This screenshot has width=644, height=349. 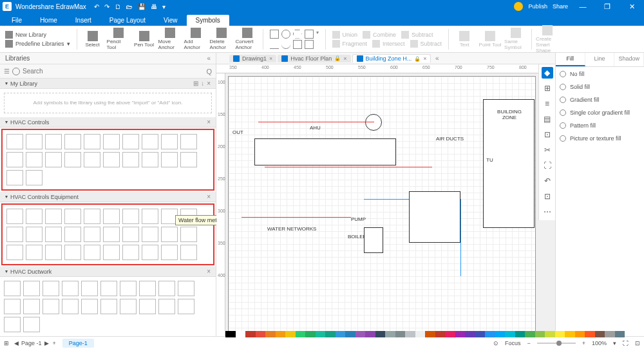 I want to click on text-tool: Text, so click(x=464, y=39).